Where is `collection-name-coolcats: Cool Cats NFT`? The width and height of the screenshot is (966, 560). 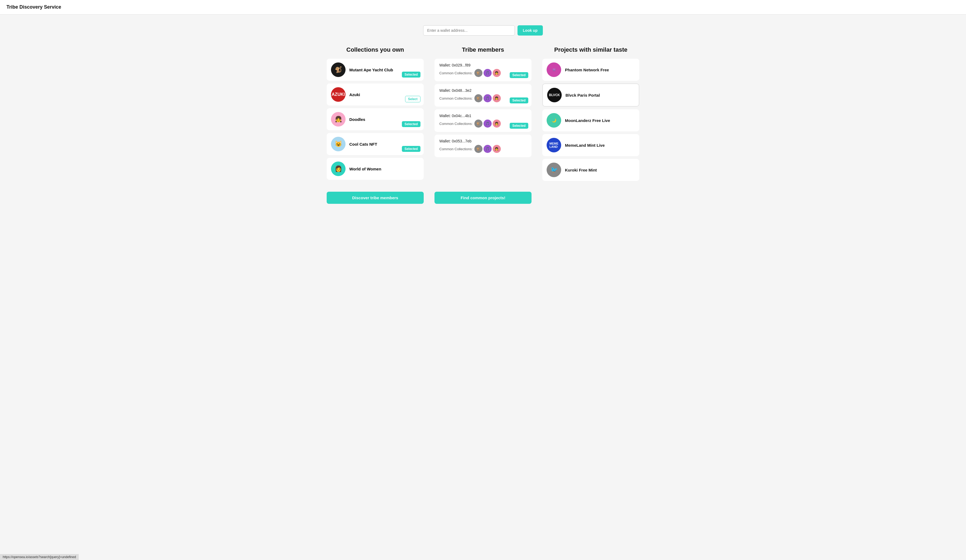 collection-name-coolcats: Cool Cats NFT is located at coordinates (384, 144).